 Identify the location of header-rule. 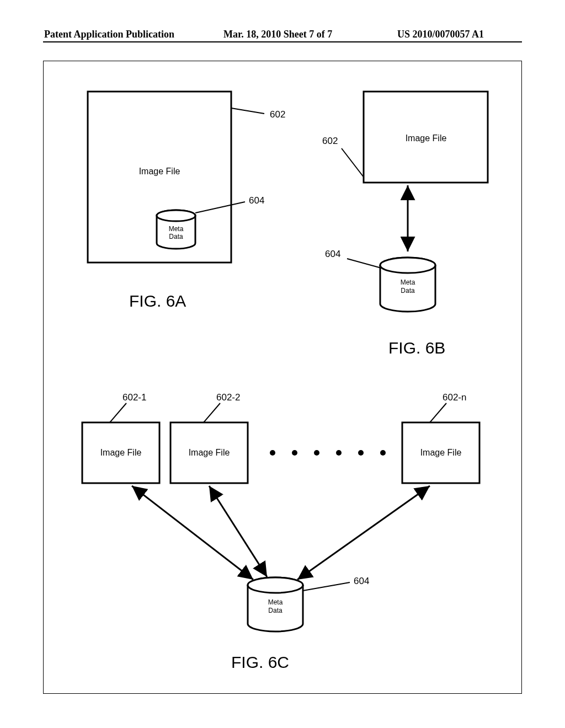
(282, 42).